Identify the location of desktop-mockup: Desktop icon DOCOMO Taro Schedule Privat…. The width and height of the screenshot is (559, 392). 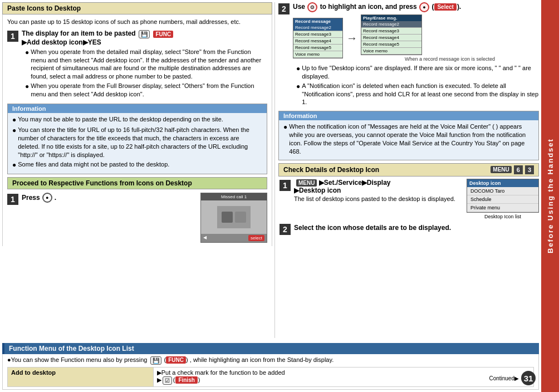
(503, 196).